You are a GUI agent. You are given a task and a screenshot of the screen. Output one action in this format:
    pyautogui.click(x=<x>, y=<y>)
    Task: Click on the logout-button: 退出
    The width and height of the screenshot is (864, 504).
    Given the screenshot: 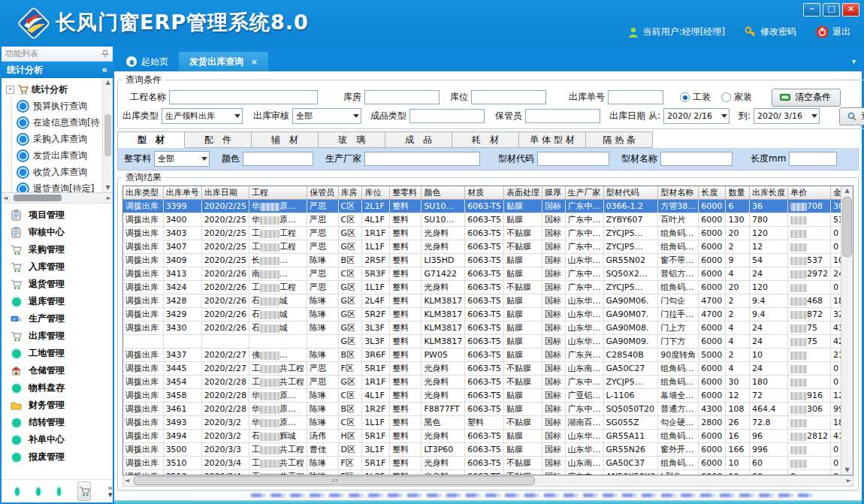 What is the action you would take?
    pyautogui.click(x=833, y=32)
    